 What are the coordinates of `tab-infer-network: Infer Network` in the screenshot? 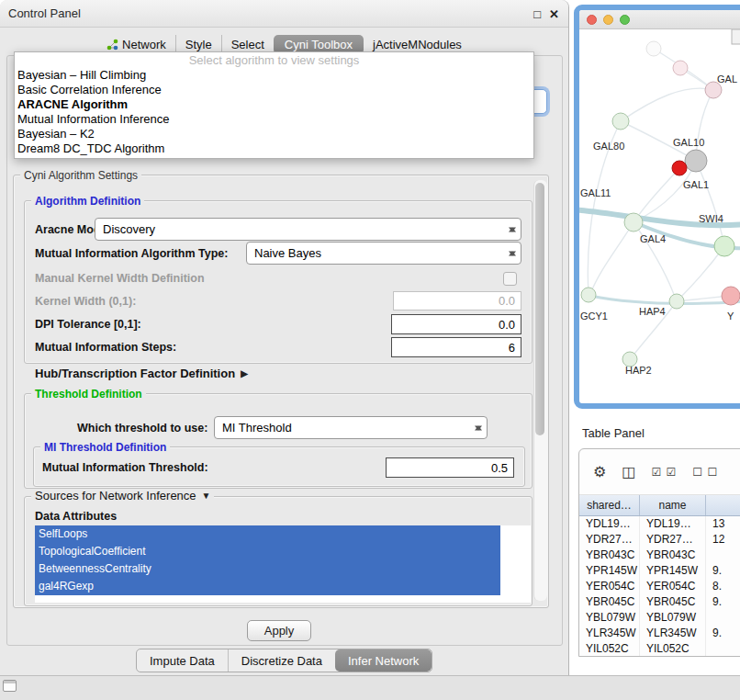 It's located at (384, 660).